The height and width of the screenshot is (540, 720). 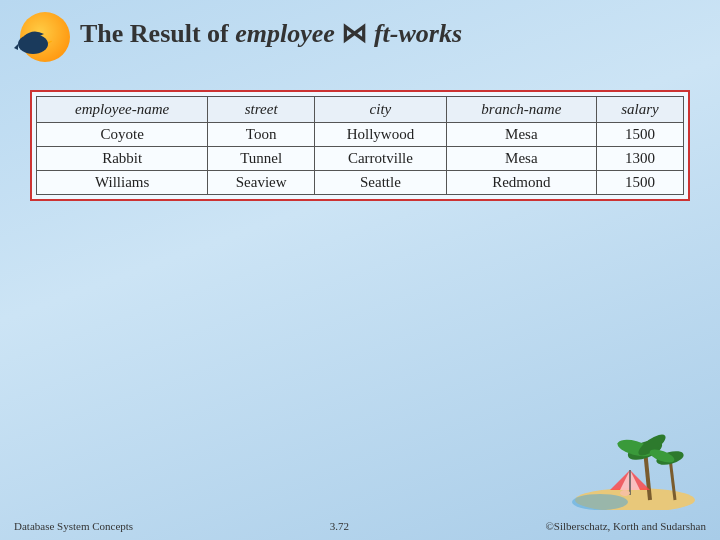 I want to click on col-header-employee-name: employee-name, so click(x=122, y=110).